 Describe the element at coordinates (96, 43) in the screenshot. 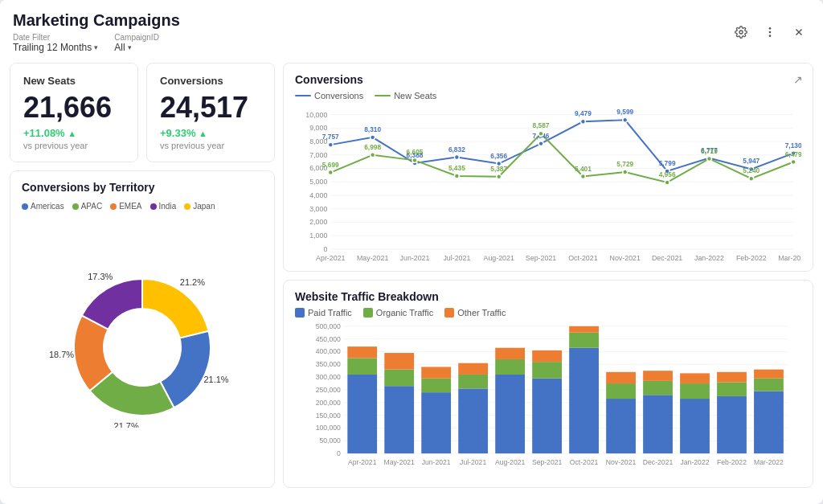

I see `filters: Date Filter Trailing 12 Months ▾ Campaig…` at that location.